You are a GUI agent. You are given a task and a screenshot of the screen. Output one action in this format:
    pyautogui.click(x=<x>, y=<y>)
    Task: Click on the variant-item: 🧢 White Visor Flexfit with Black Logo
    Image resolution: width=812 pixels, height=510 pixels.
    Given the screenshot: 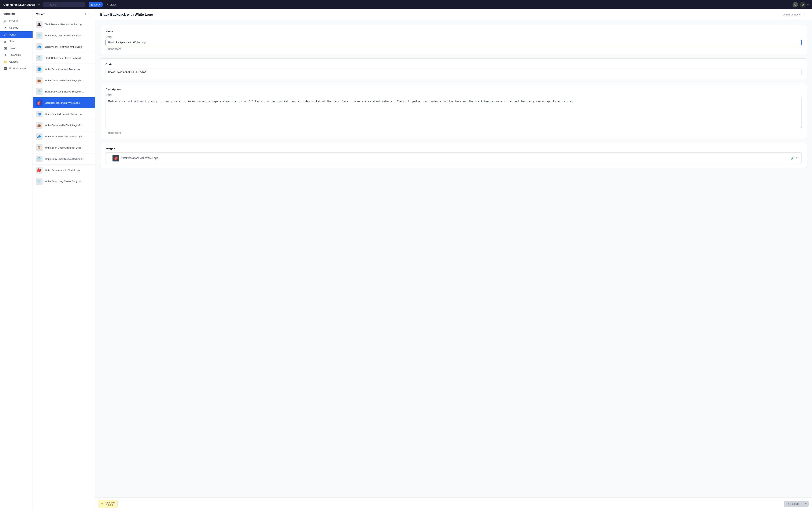 What is the action you would take?
    pyautogui.click(x=64, y=137)
    